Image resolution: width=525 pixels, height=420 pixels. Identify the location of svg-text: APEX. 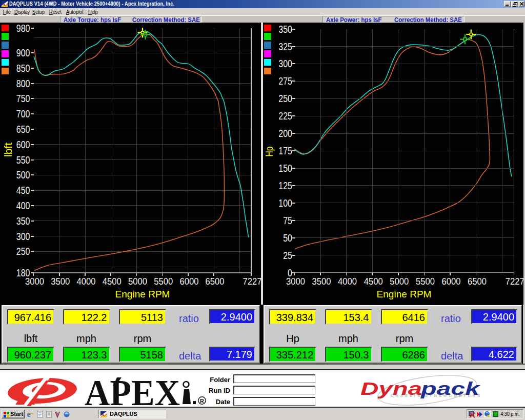
(132, 392).